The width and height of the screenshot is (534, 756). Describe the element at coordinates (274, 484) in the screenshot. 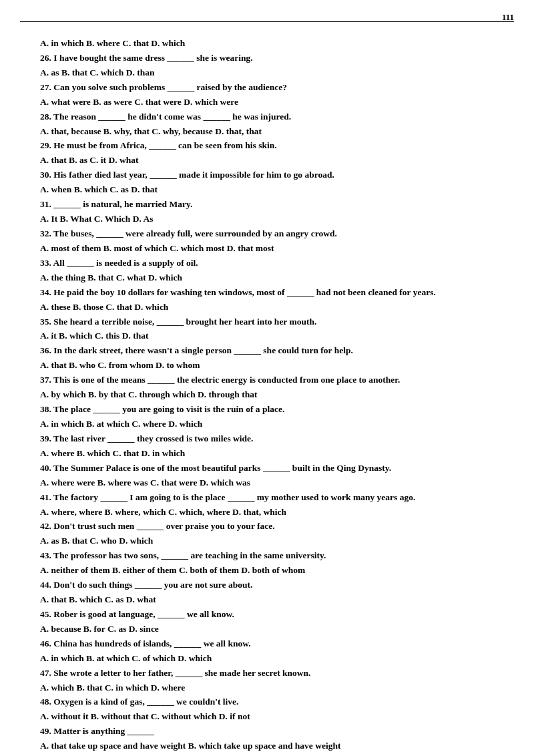

I see `text-line: A. where were B. where was C. that were …` at that location.